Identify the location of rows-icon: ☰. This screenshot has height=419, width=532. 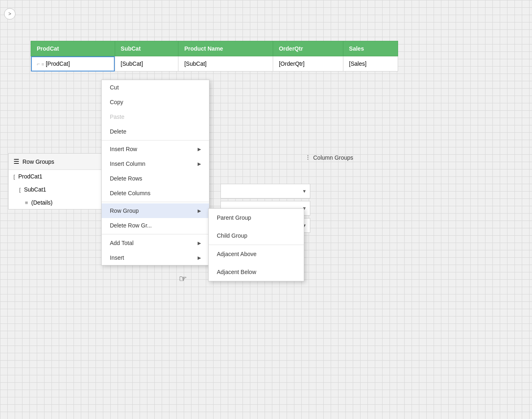
(16, 162).